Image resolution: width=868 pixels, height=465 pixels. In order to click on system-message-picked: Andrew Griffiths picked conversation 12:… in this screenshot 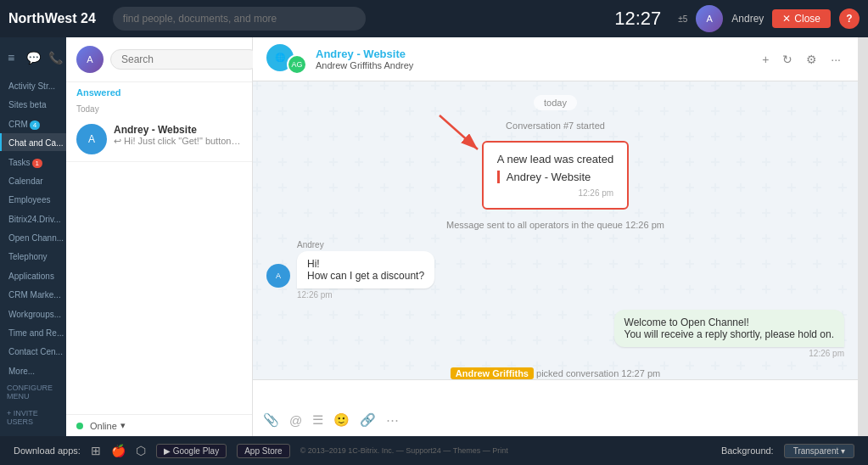, I will do `click(555, 373)`.